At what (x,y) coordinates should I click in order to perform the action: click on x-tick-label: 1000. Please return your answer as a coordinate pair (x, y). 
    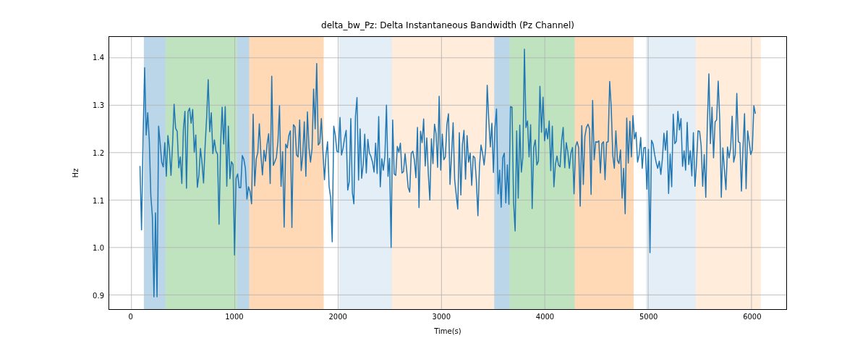
    Looking at the image, I should click on (234, 317).